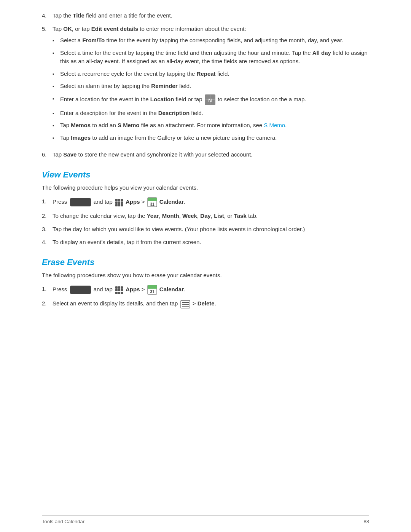 Image resolution: width=411 pixels, height=532 pixels. I want to click on footer-left: Tools and Calendar, so click(63, 522).